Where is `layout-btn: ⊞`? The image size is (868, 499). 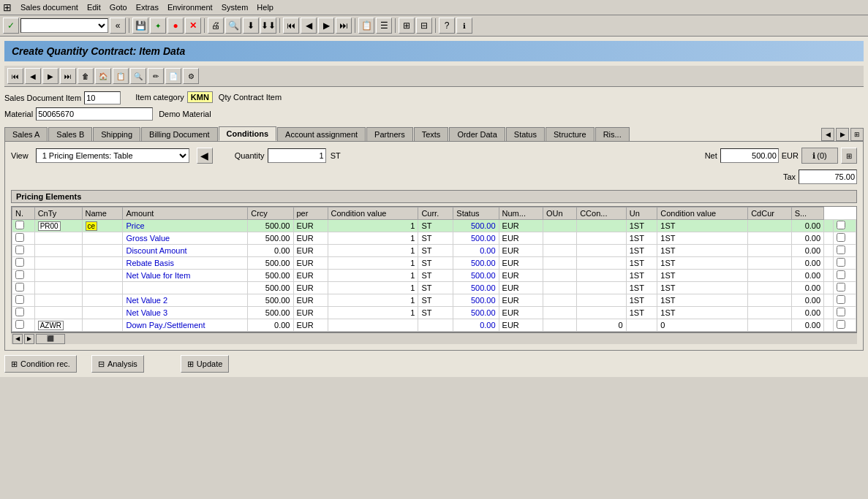 layout-btn: ⊞ is located at coordinates (407, 26).